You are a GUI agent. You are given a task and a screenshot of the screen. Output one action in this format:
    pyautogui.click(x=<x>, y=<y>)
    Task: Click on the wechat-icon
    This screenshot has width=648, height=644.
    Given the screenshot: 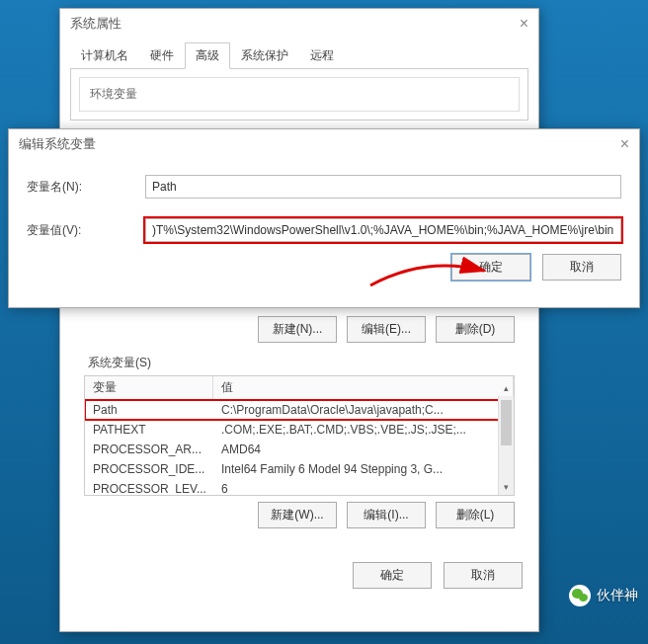 What is the action you would take?
    pyautogui.click(x=580, y=596)
    